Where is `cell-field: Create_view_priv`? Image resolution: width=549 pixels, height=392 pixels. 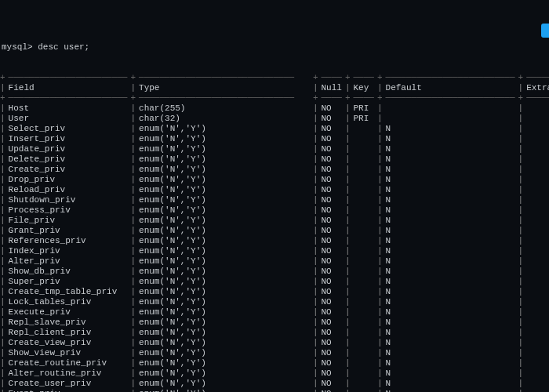
cell-field: Create_view_priv is located at coordinates (68, 343).